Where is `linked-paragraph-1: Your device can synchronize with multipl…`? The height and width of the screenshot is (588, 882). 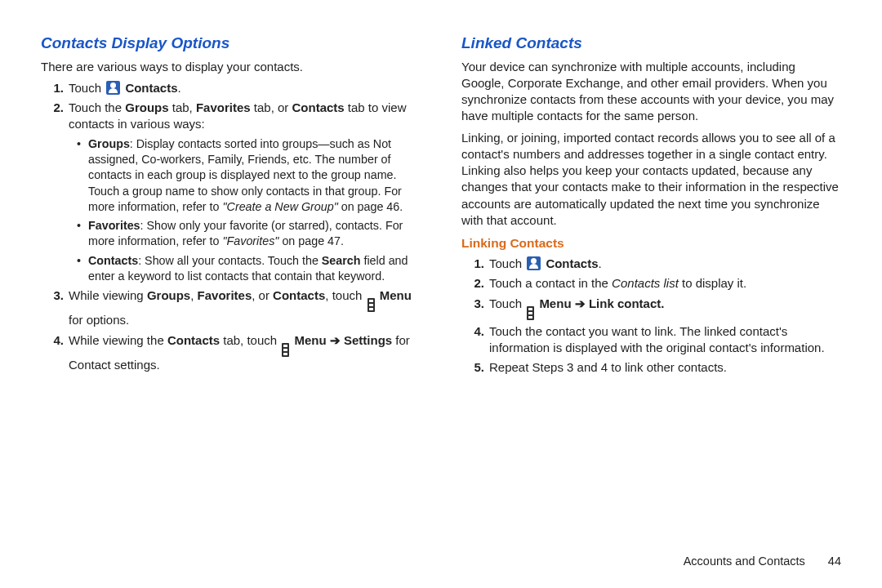 linked-paragraph-1: Your device can synchronize with multipl… is located at coordinates (652, 91).